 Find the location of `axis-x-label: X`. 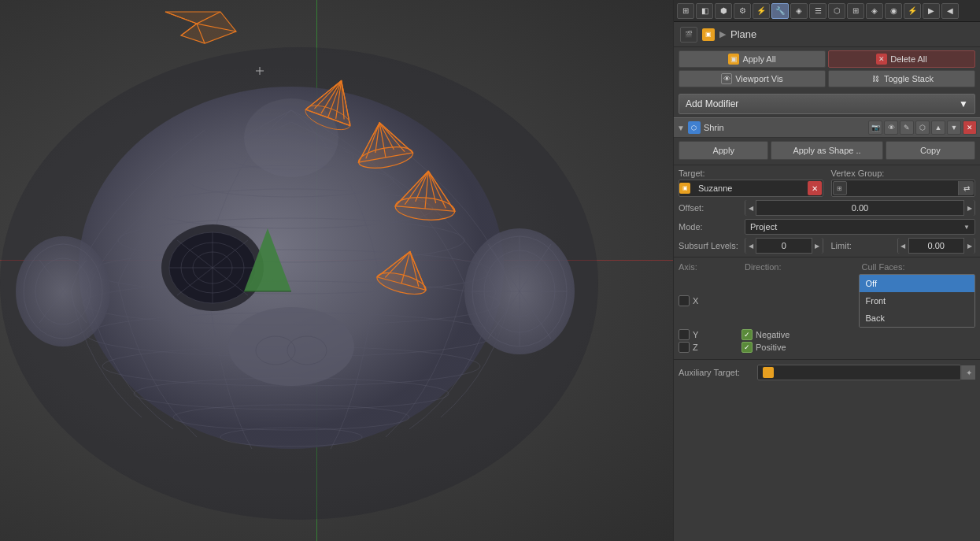

axis-x-label: X is located at coordinates (696, 301).